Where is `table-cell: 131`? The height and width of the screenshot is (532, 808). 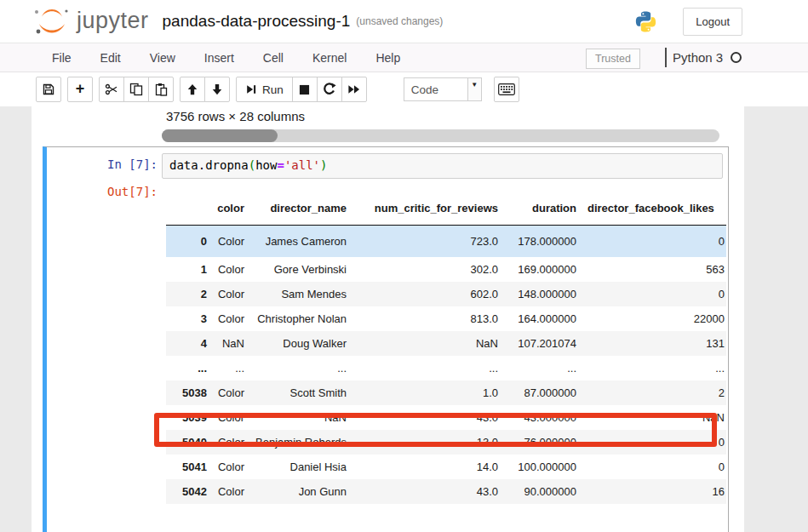 table-cell: 131 is located at coordinates (654, 344).